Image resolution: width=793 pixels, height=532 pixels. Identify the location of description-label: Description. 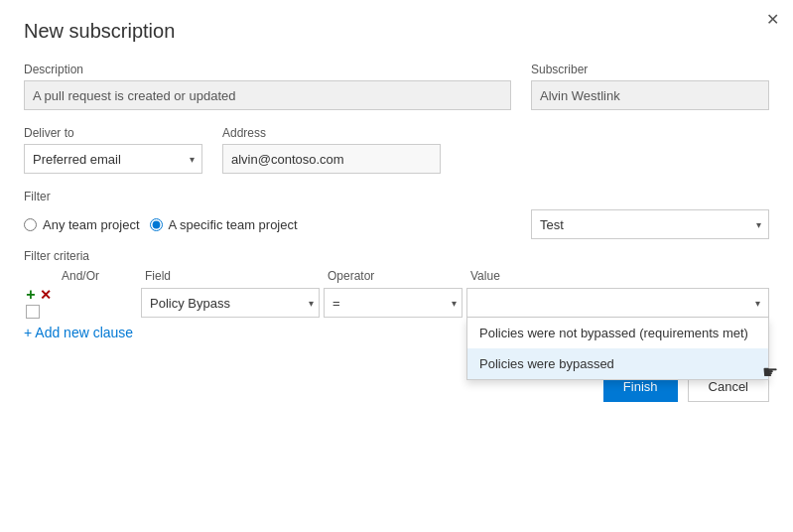
(268, 69).